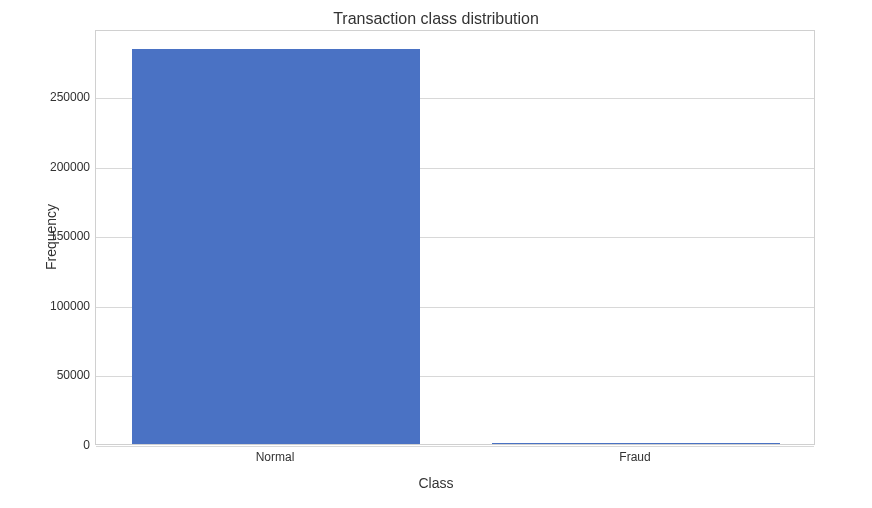 The width and height of the screenshot is (872, 508). I want to click on chart-title: Transaction class distribution, so click(436, 19).